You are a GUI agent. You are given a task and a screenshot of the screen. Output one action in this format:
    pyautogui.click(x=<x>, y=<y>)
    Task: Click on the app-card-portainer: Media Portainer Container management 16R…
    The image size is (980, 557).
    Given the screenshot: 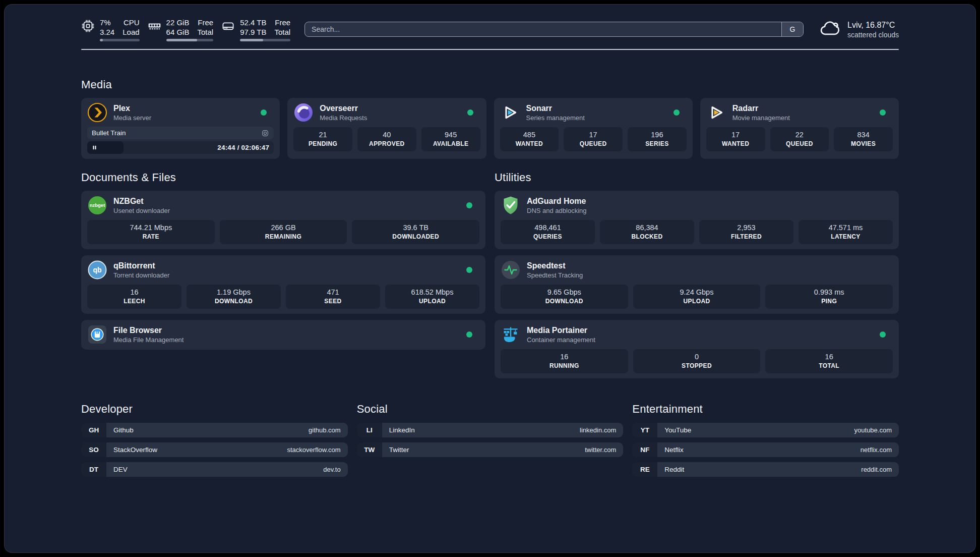 What is the action you would take?
    pyautogui.click(x=697, y=349)
    